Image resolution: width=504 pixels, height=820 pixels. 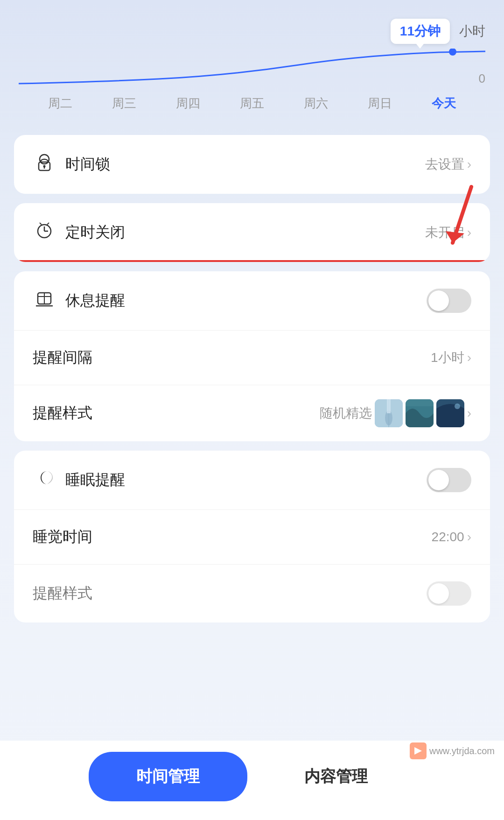 What do you see at coordinates (168, 777) in the screenshot?
I see `time-management-tab: 时间管理` at bounding box center [168, 777].